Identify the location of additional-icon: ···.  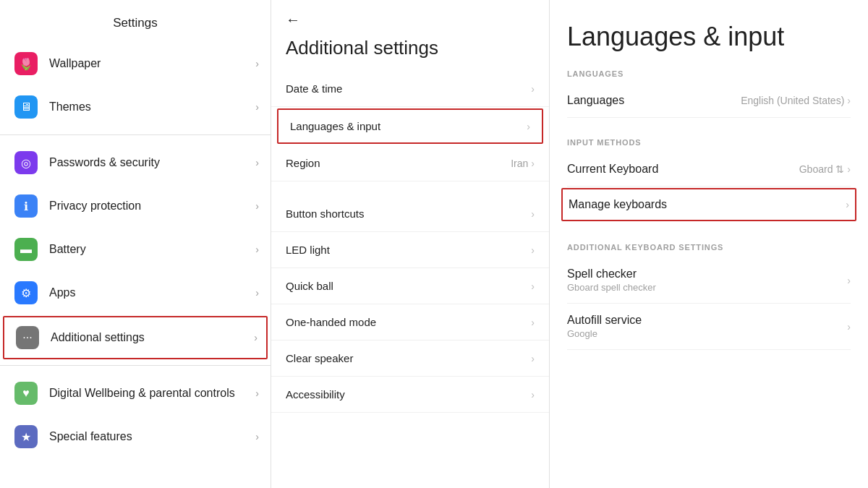
(27, 338).